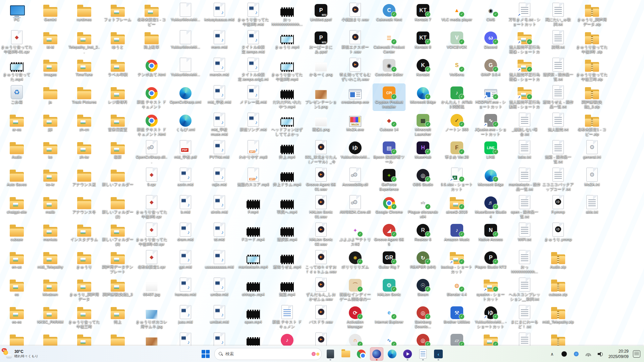 The image size is (644, 362). What do you see at coordinates (423, 354) in the screenshot?
I see `taskbar-app-notepad` at bounding box center [423, 354].